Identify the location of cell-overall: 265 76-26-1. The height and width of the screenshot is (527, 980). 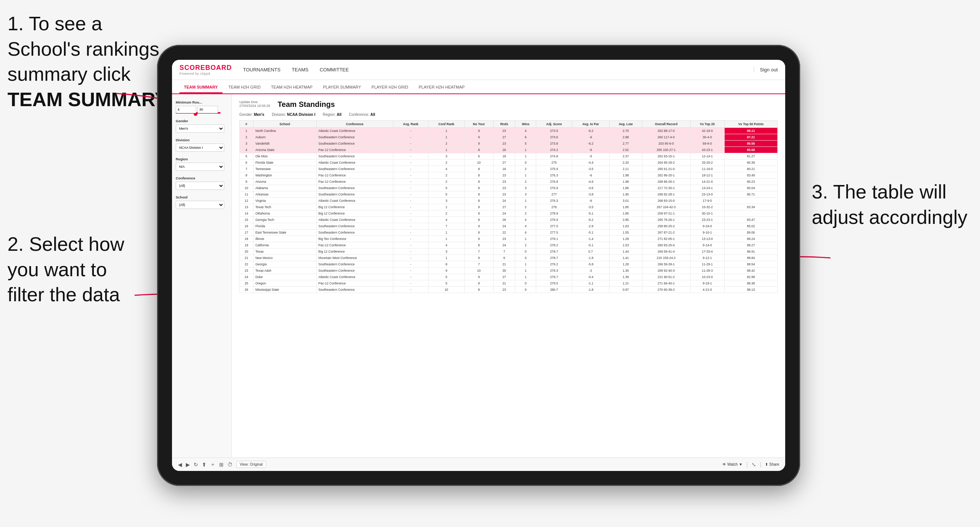
(666, 220).